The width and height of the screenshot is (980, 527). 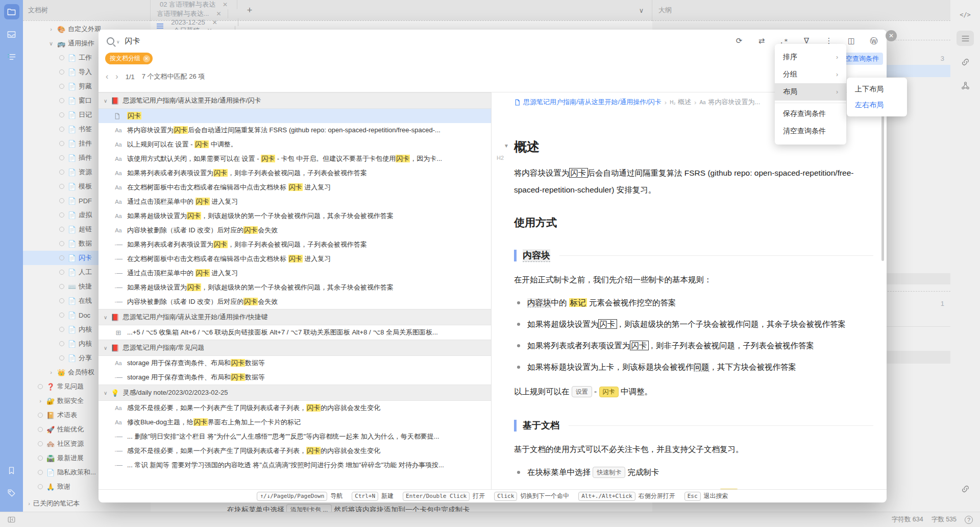 I want to click on kbd-chip: 设置, so click(x=582, y=392).